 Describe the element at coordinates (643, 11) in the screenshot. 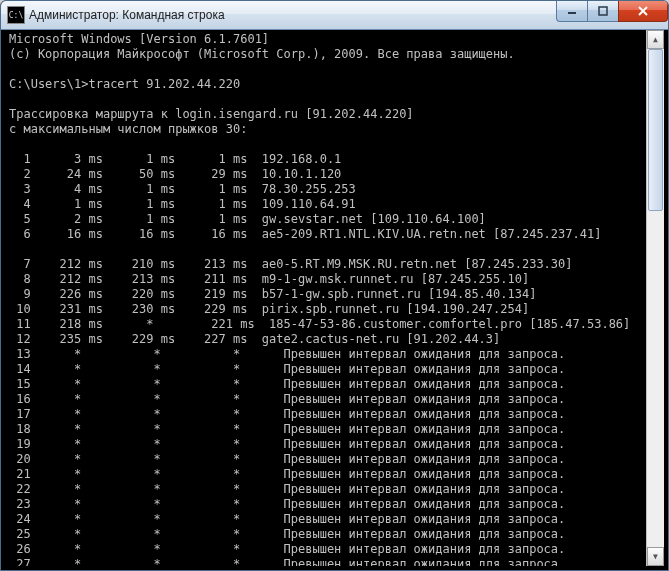

I see `close-icon` at that location.